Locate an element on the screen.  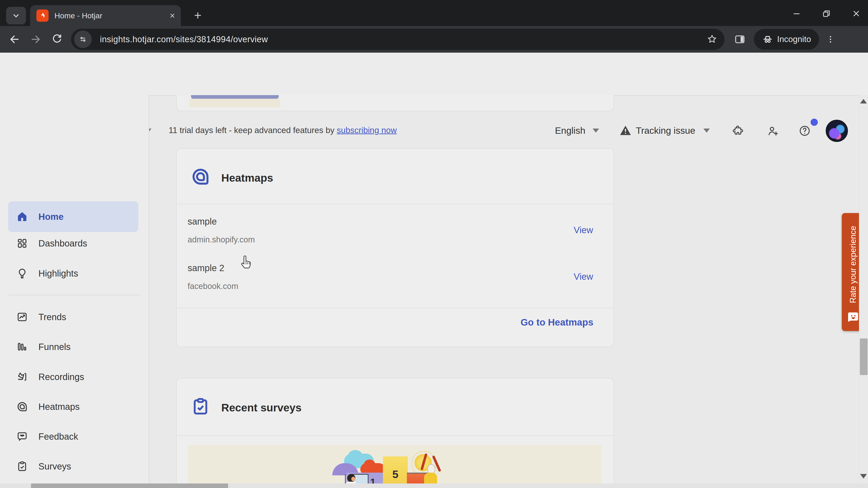
sidebar-item-heatmaps: Heatmaps is located at coordinates (74, 407).